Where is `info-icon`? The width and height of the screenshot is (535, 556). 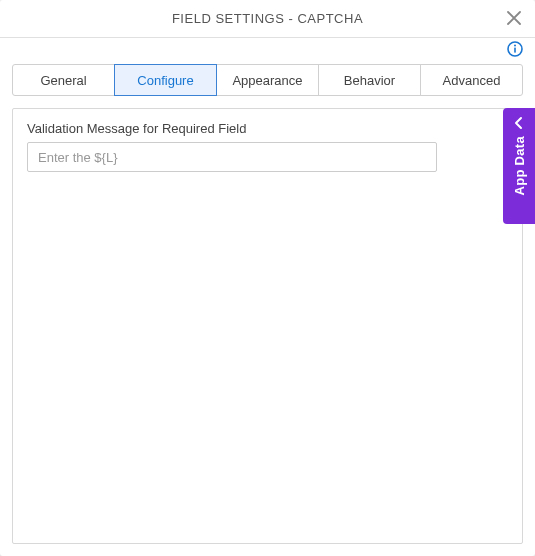
info-icon is located at coordinates (515, 51).